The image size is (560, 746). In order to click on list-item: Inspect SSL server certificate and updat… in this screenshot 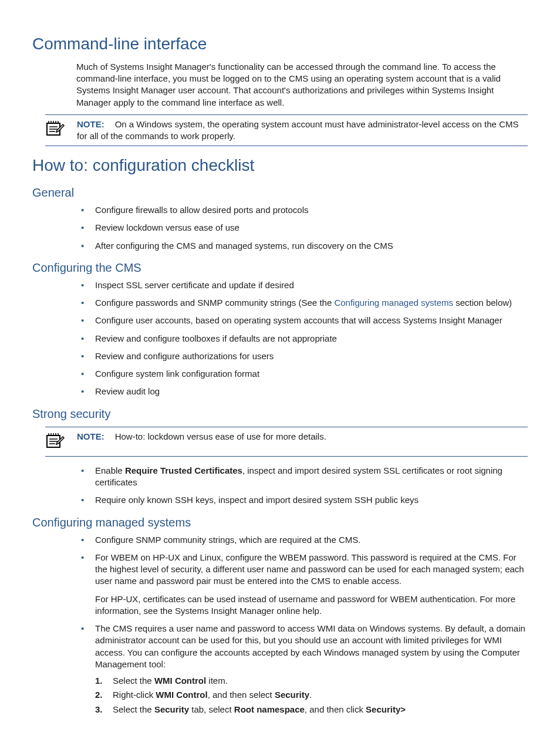, I will do `click(302, 285)`.